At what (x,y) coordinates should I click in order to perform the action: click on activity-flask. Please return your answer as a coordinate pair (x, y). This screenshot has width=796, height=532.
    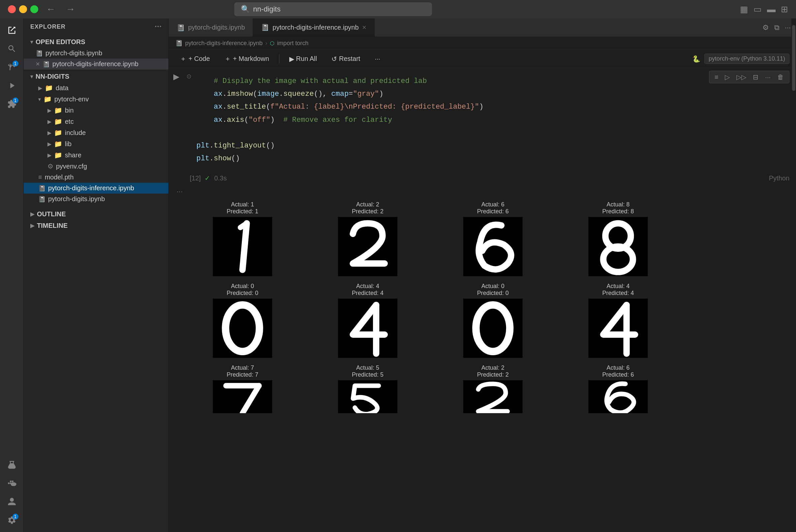
    Looking at the image, I should click on (12, 465).